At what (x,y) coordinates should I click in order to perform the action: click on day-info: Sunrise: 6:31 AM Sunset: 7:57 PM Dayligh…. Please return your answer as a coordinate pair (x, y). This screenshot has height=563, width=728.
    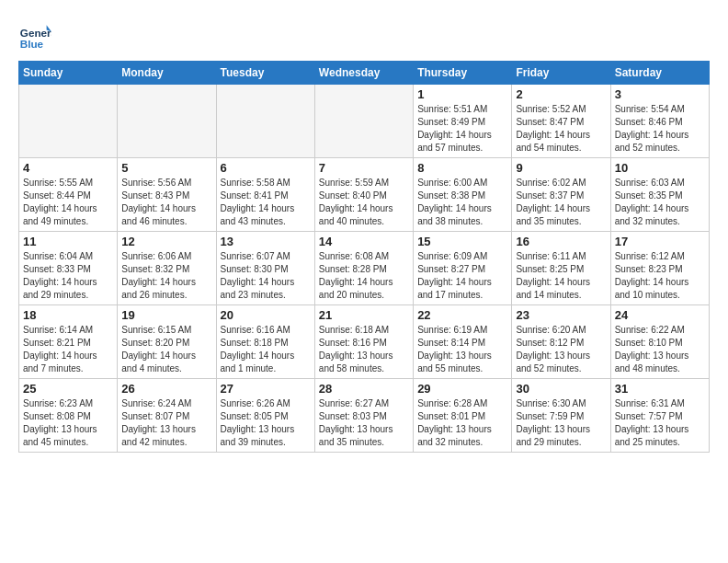
    Looking at the image, I should click on (660, 423).